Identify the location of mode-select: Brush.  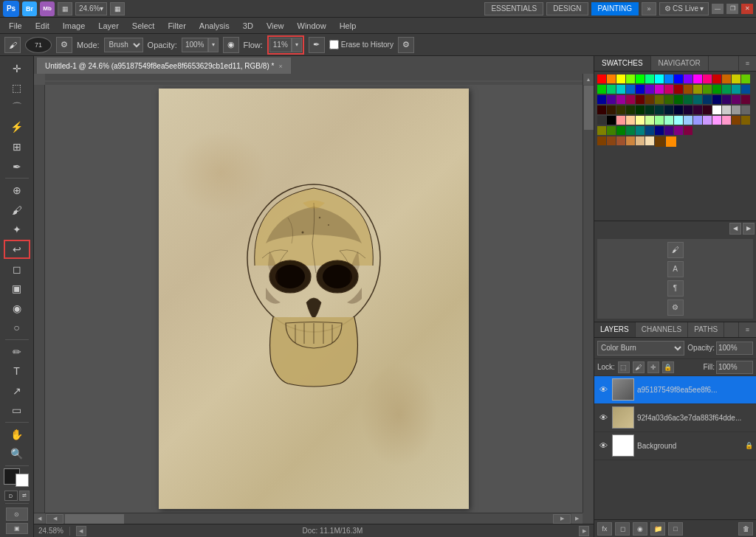
(124, 45).